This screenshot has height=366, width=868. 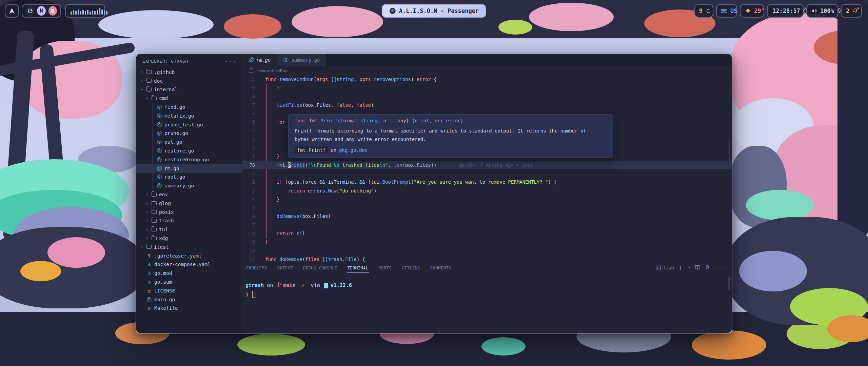 What do you see at coordinates (707, 268) in the screenshot?
I see `trash-icon` at bounding box center [707, 268].